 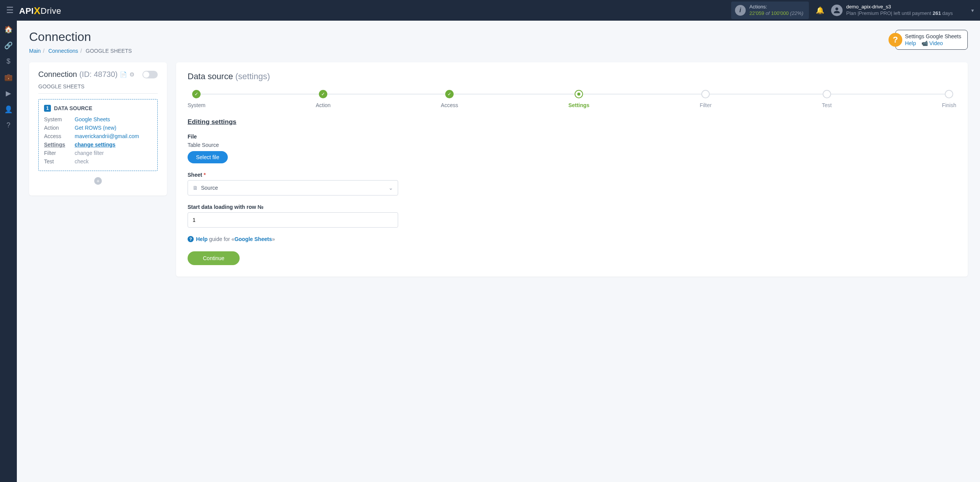 I want to click on connection-card: Connection (ID: 48730) 📄 ⚙ GOOGLE SHEETS…, so click(x=98, y=129).